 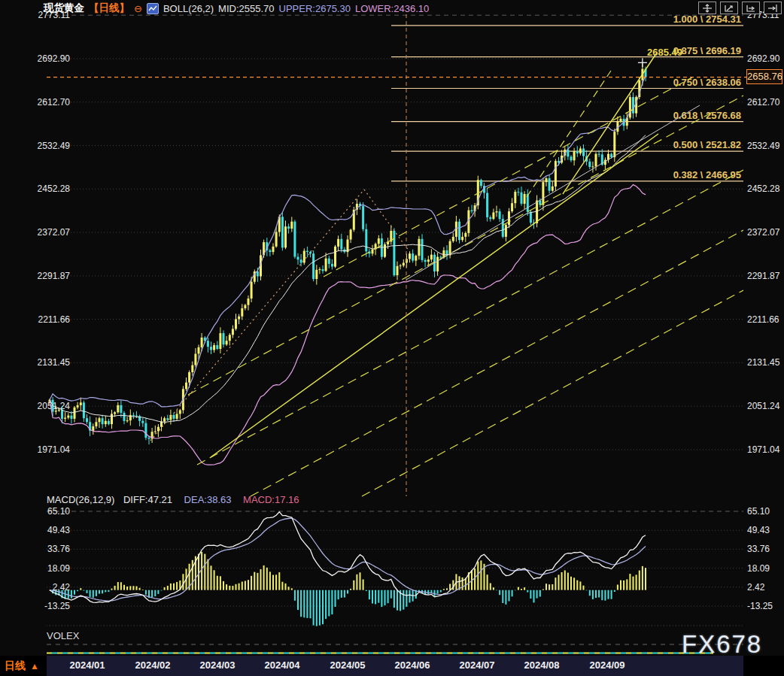 I want to click on scale-axis-icon, so click(x=729, y=8).